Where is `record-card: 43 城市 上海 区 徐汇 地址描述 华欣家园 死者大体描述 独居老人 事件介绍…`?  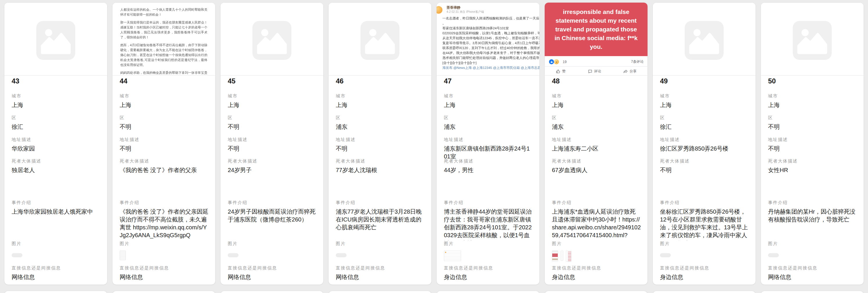 record-card: 43 城市 上海 区 徐汇 地址描述 华欣家园 死者大体描述 独居老人 事件介绍… is located at coordinates (56, 144).